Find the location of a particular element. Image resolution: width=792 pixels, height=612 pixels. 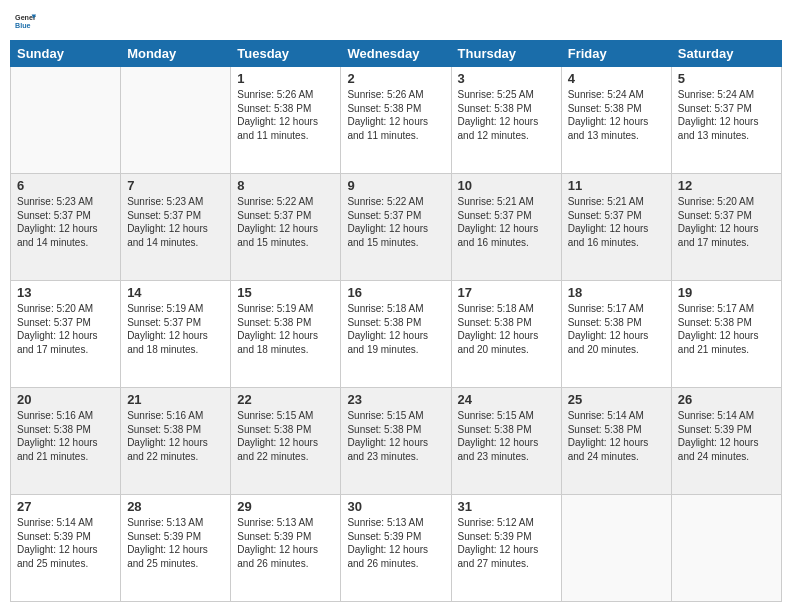

day-number: 3 is located at coordinates (506, 78).